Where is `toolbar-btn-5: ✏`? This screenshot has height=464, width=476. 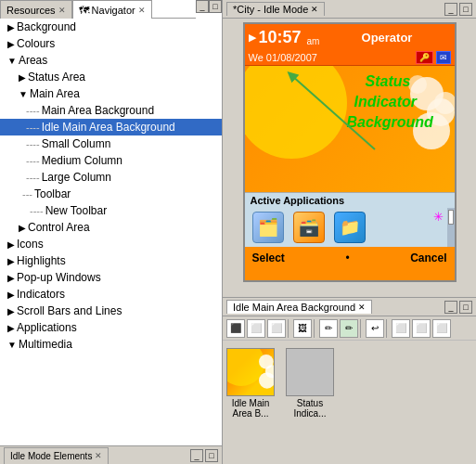 toolbar-btn-5: ✏ is located at coordinates (328, 329).